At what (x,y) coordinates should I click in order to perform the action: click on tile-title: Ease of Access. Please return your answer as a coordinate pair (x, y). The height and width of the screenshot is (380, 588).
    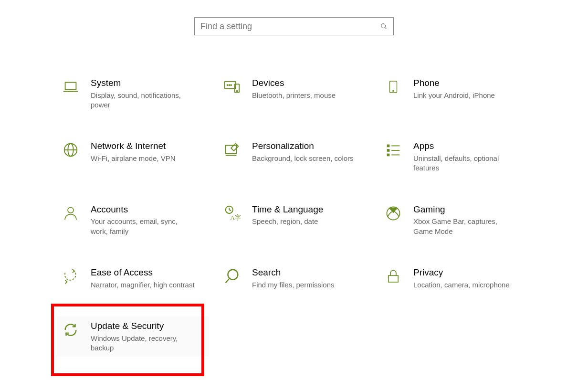
    Looking at the image, I should click on (143, 273).